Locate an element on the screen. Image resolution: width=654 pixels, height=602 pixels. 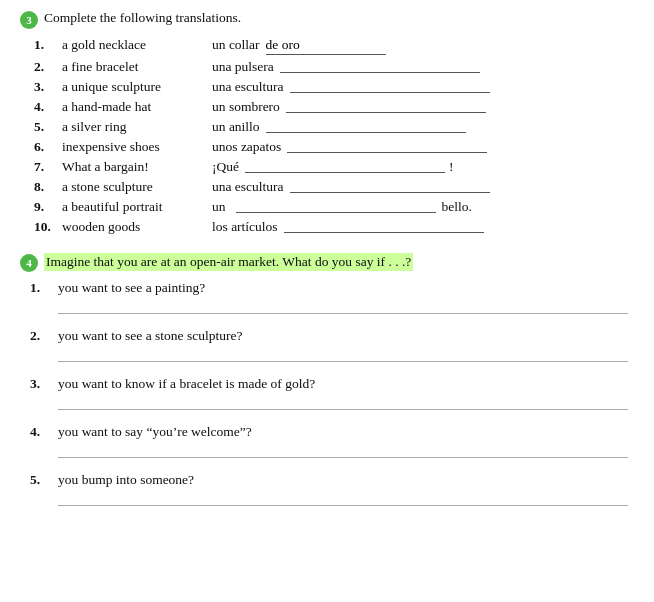
item-english: a stone sculpture is located at coordinates (137, 187).